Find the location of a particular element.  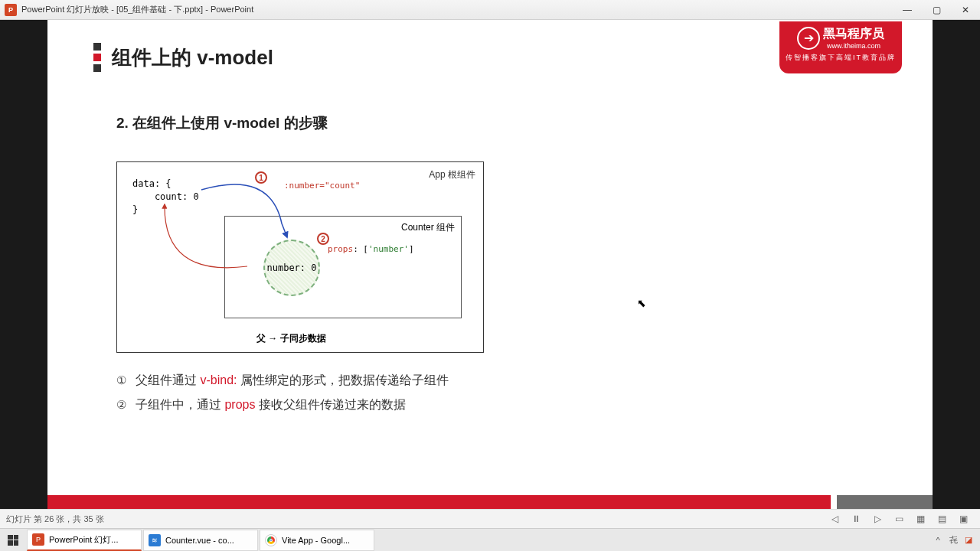

diagram-counter-box: Counter 组件 number: 0 is located at coordinates (343, 267).